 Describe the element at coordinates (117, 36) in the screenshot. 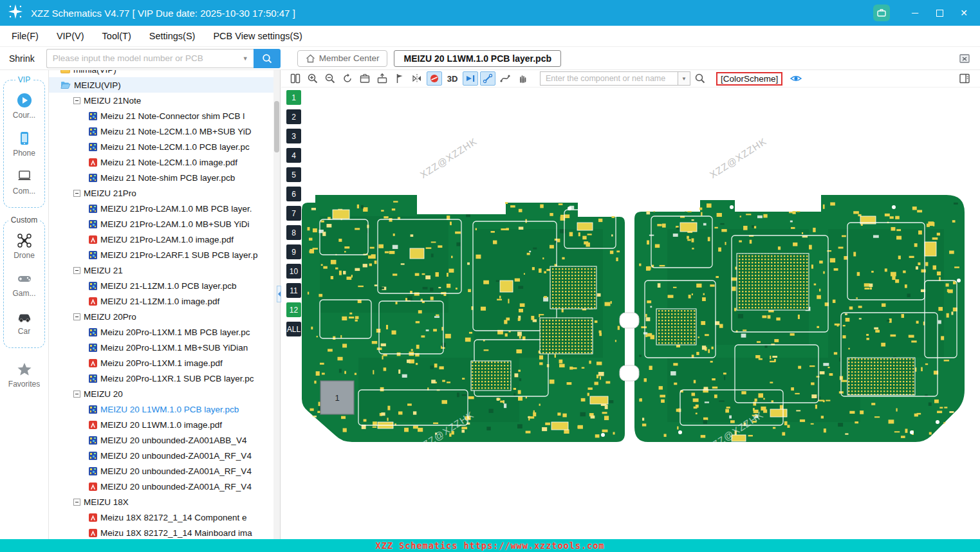

I see `menu-tool: Tool(T)` at that location.